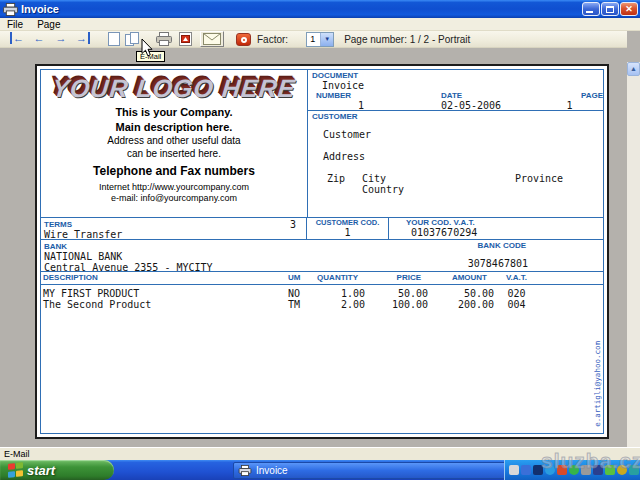  I want to click on status-text: E-Mail, so click(17, 454).